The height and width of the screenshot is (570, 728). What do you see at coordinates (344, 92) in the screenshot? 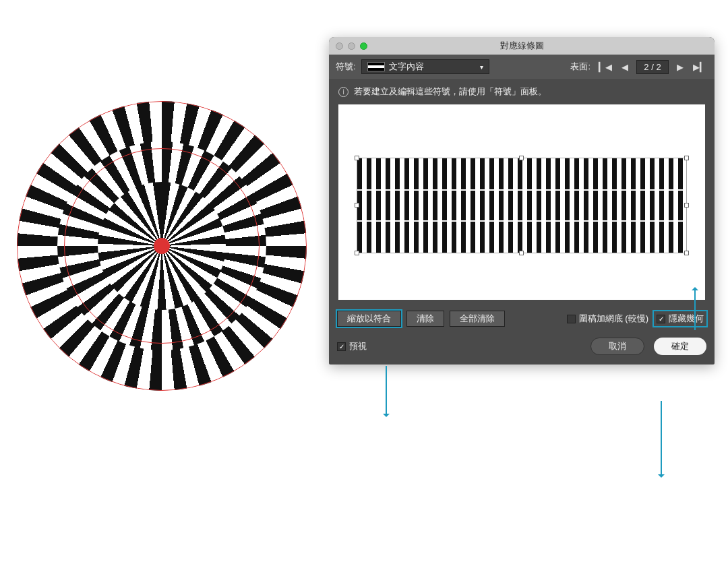
I see `info-icon: i` at bounding box center [344, 92].